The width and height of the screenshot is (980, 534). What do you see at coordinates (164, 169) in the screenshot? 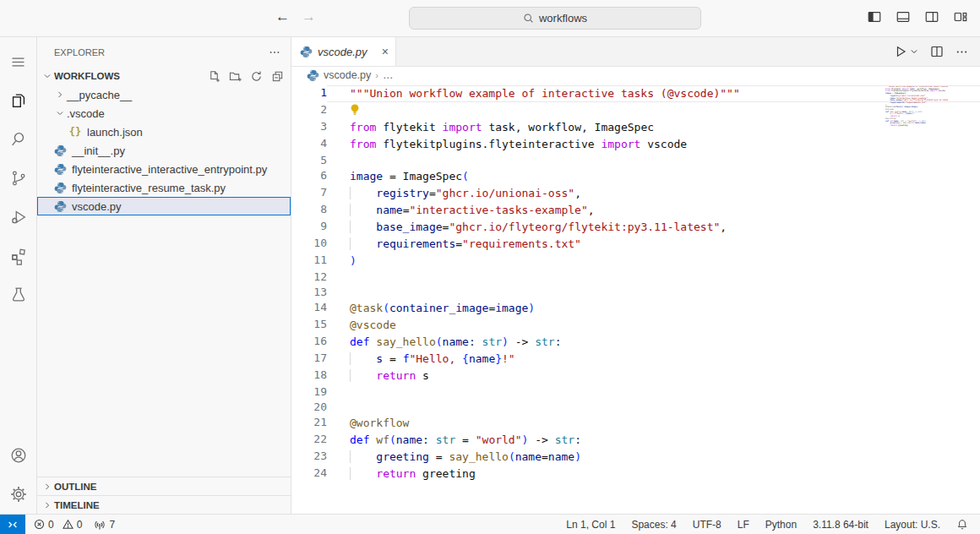
I see `tree-item-flyteinteractive_interactive_entrypoint.py: flyteinteractive_interactive_entrypoint.…` at bounding box center [164, 169].